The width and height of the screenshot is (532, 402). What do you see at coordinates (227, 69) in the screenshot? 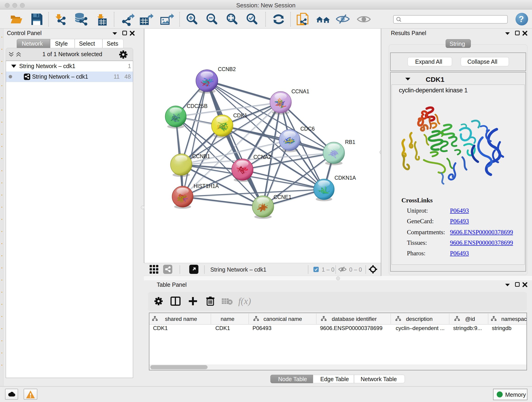
I see `svg-text: CCNB2` at bounding box center [227, 69].